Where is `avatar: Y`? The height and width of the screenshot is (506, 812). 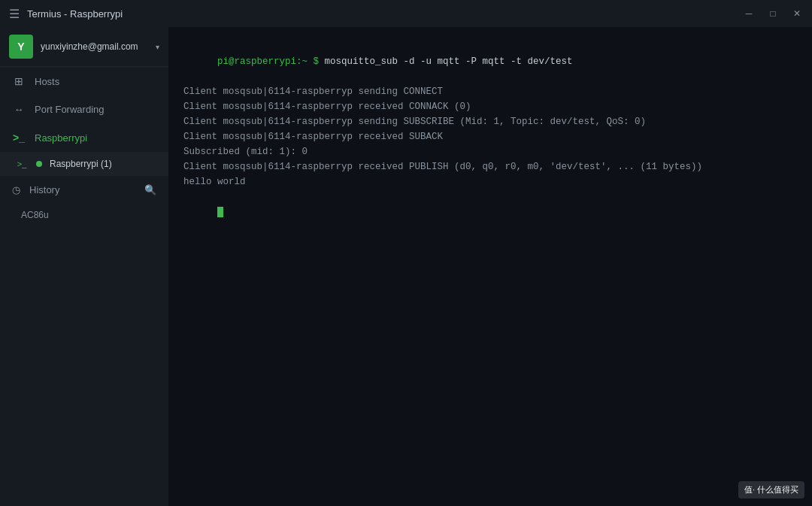 avatar: Y is located at coordinates (21, 47).